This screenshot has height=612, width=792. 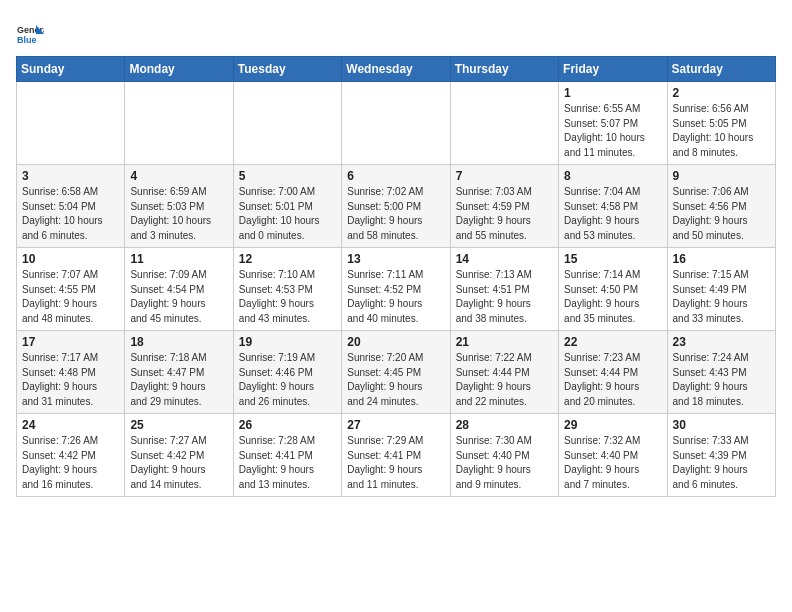 What do you see at coordinates (71, 70) in the screenshot?
I see `calendar-header-sunday: Sunday` at bounding box center [71, 70].